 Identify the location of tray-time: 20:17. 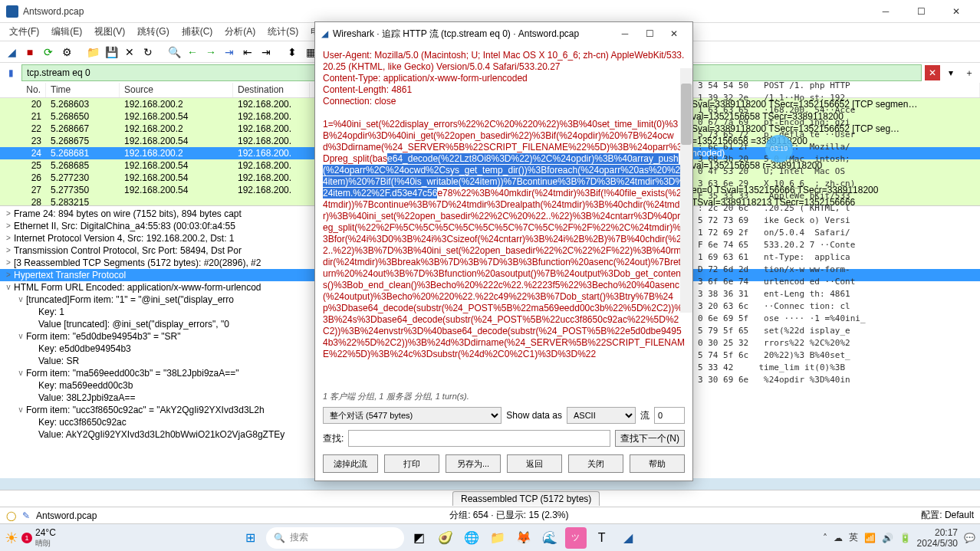
(937, 533).